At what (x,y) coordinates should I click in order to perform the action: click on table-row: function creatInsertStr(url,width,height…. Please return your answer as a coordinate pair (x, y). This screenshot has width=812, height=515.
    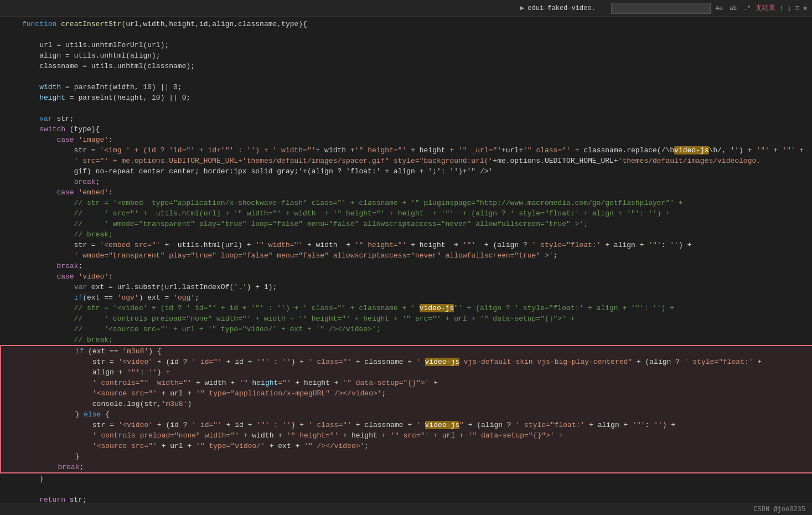
    Looking at the image, I should click on (406, 24).